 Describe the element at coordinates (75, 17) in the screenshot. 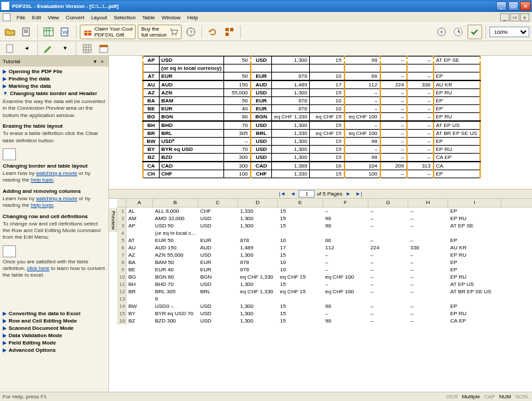

I see `menu-convert: Convert` at that location.